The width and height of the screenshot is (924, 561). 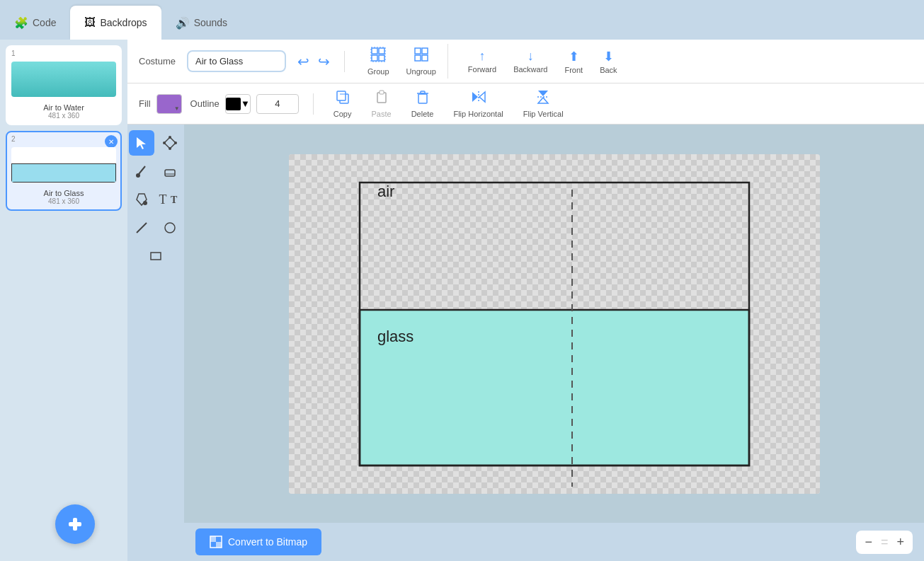 What do you see at coordinates (160, 104) in the screenshot?
I see `fill-section: Fill ▼` at bounding box center [160, 104].